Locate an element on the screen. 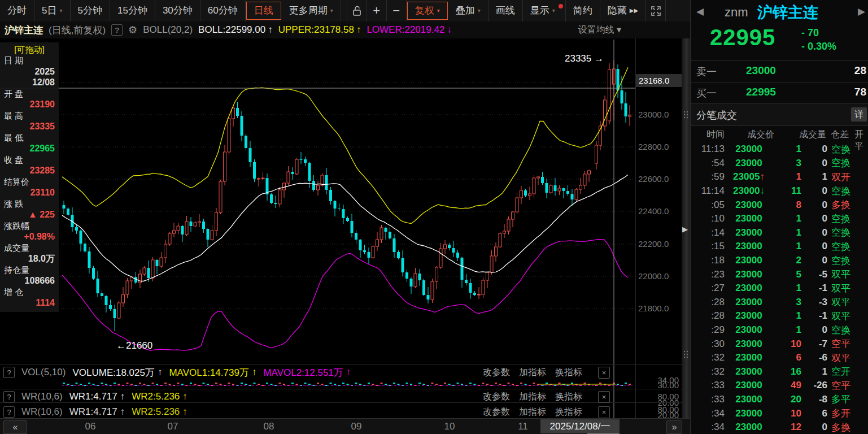 Image resolution: width=868 pixels, height=434 pixels. tick-trade-row: :27230001-1双平 is located at coordinates (779, 288).